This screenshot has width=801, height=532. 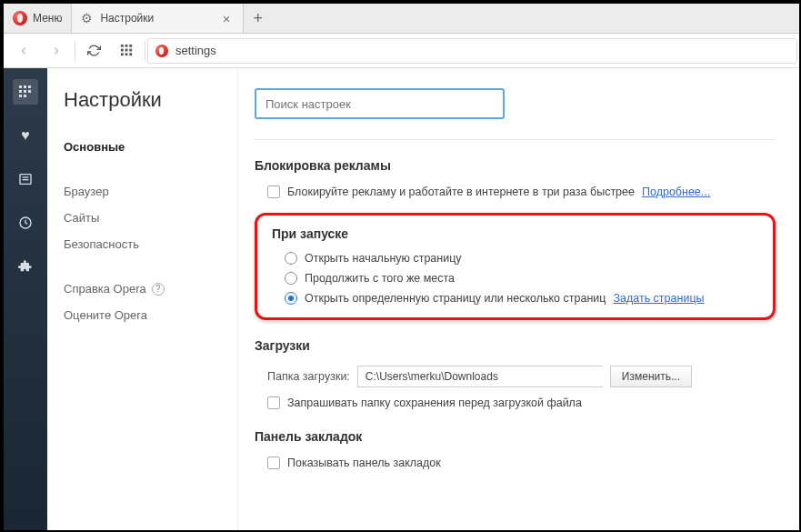 I want to click on startup-radio-continue, so click(x=291, y=278).